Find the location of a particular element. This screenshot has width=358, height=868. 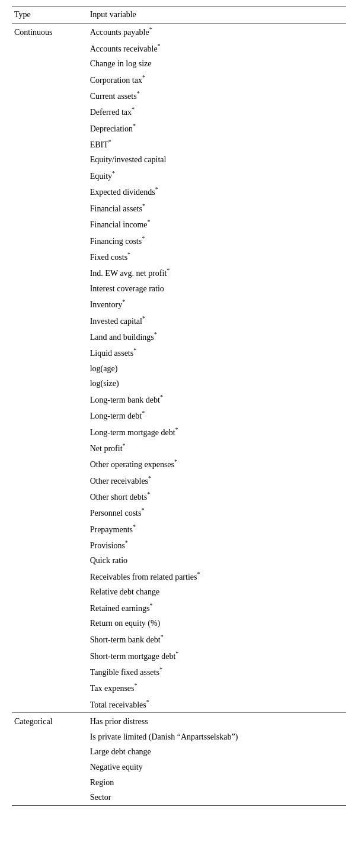

table-row: Expected dividends* is located at coordinates (179, 192).